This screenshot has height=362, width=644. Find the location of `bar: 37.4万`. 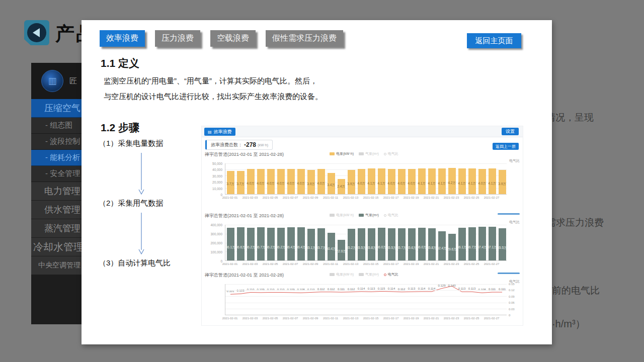

bar: 37.4万 is located at coordinates (482, 243).